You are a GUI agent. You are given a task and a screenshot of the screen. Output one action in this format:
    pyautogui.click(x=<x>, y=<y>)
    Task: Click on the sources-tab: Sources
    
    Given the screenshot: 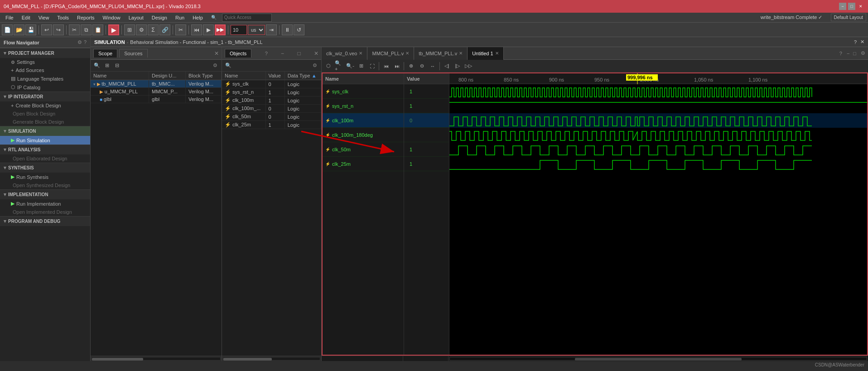 What is the action you would take?
    pyautogui.click(x=133, y=53)
    